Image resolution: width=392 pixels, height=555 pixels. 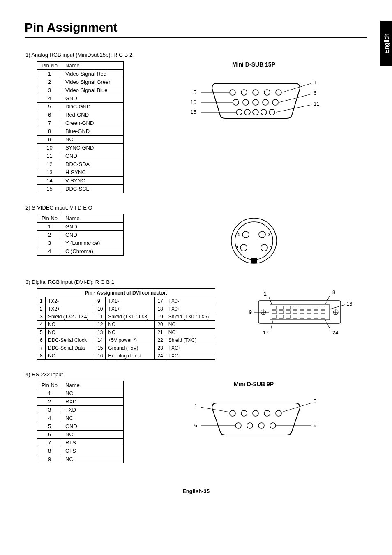 I want to click on page-footer: English-35, so click(x=196, y=491).